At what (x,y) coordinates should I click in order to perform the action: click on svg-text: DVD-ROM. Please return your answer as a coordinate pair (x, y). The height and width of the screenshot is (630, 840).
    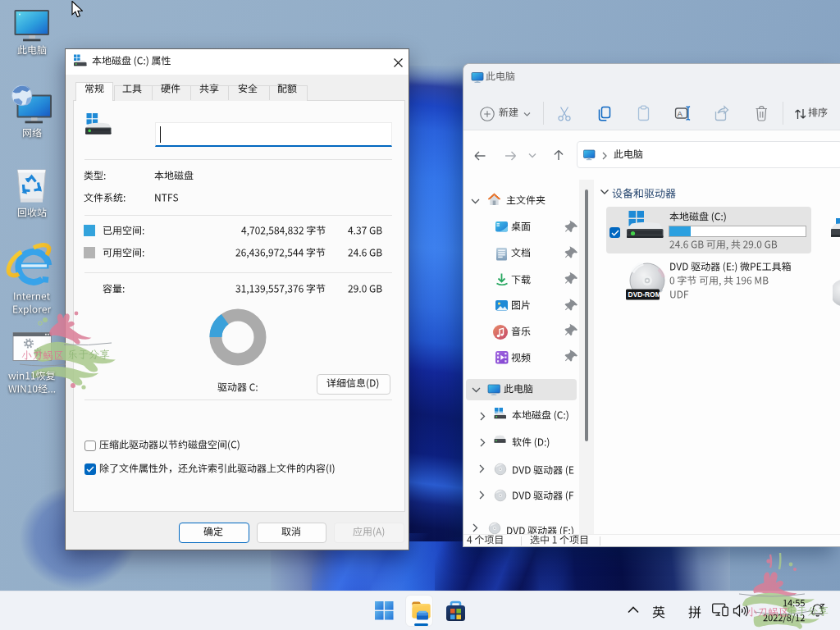
    Looking at the image, I should click on (645, 294).